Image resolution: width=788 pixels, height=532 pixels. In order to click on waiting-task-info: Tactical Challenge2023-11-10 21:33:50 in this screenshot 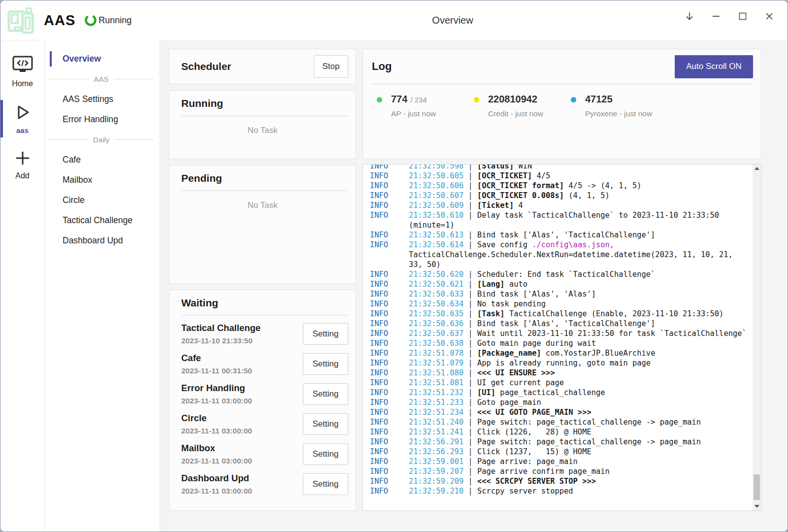, I will do `click(242, 334)`.